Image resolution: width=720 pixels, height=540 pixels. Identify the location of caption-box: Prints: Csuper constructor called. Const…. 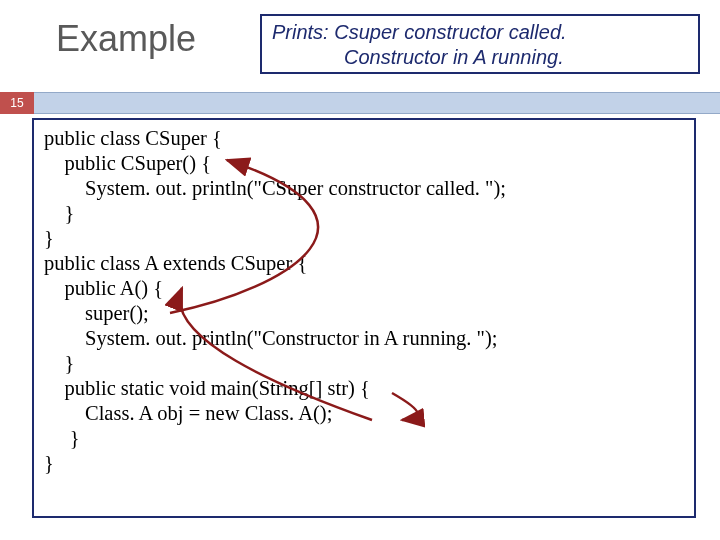
(480, 44).